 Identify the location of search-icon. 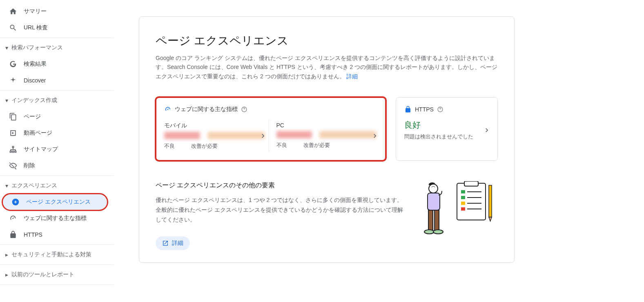
(13, 28).